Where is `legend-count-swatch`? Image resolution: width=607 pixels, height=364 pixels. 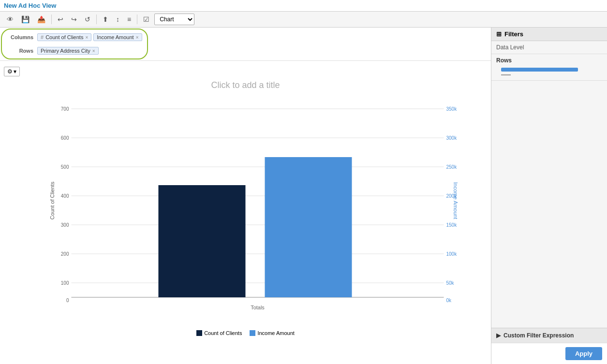 legend-count-swatch is located at coordinates (199, 333).